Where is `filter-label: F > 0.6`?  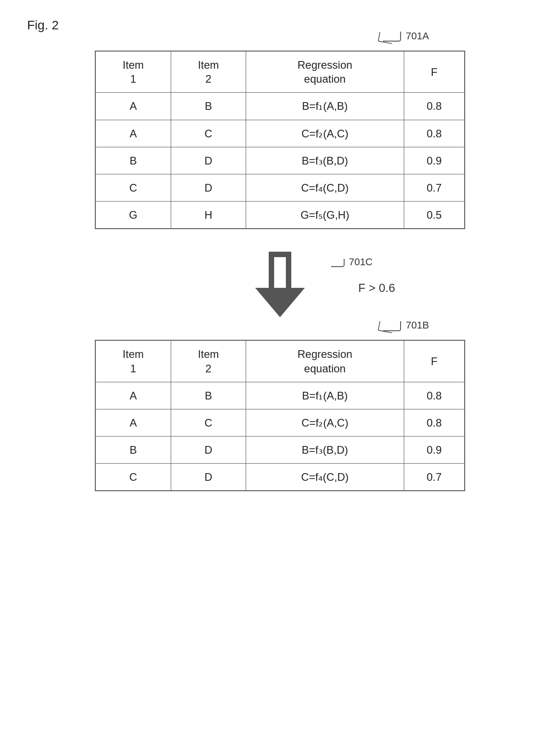
filter-label: F > 0.6 is located at coordinates (377, 288).